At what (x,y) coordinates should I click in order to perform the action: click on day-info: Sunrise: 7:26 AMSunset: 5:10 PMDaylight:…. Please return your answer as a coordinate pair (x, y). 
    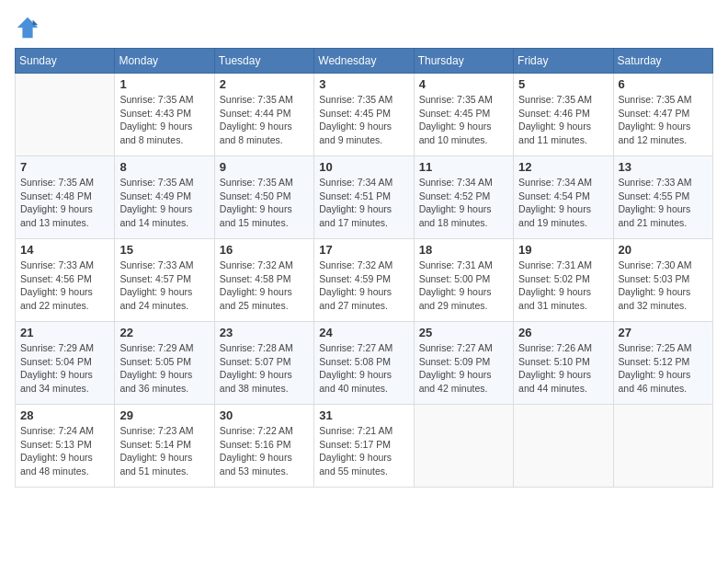
    Looking at the image, I should click on (563, 368).